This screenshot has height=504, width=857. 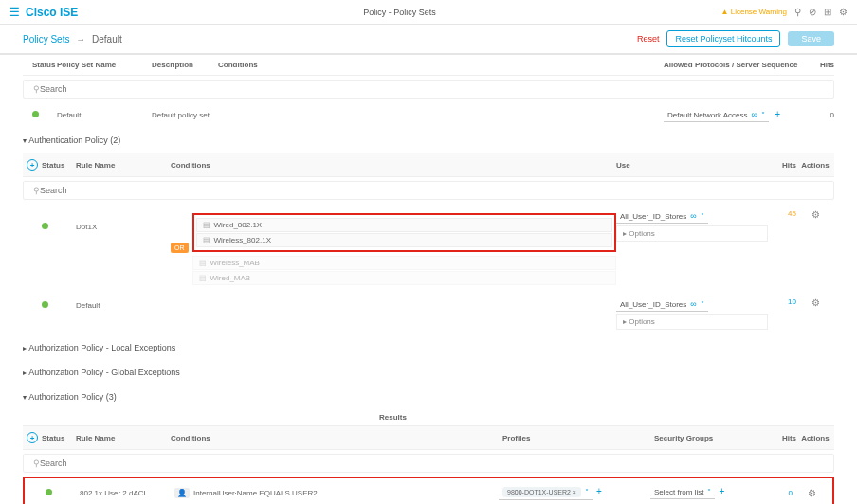 What do you see at coordinates (428, 89) in the screenshot?
I see `policy-sets-search: ⚲` at bounding box center [428, 89].